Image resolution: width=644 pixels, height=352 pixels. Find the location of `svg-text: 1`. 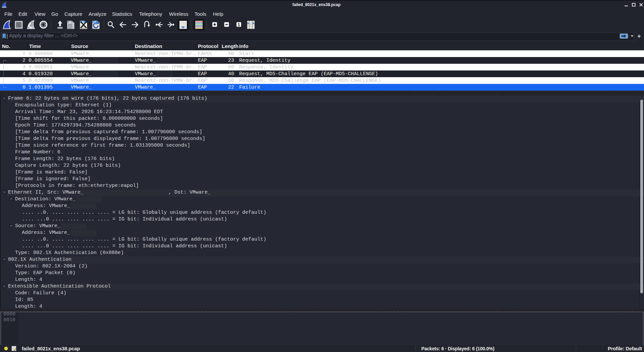

svg-text: 1 is located at coordinates (239, 25).